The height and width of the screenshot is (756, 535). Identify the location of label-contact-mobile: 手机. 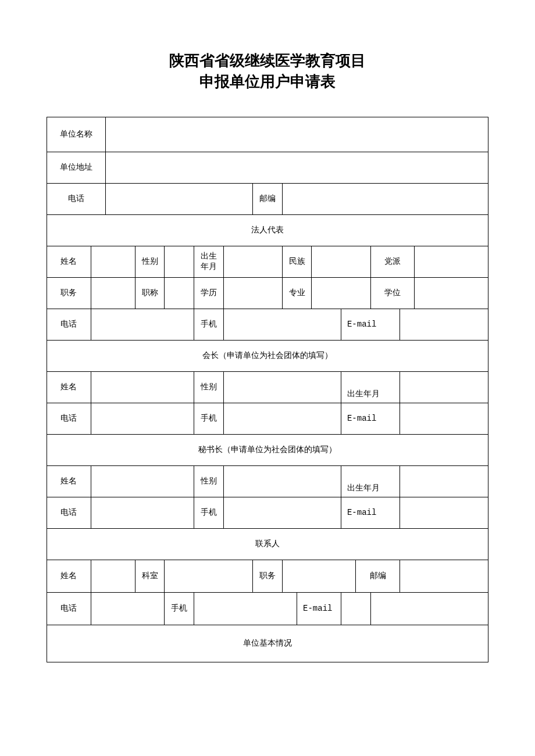
(179, 608).